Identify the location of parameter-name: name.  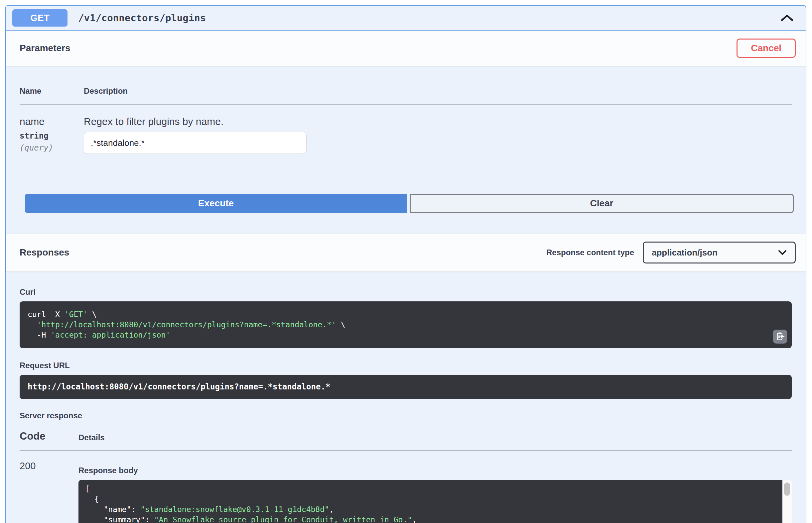
(52, 122).